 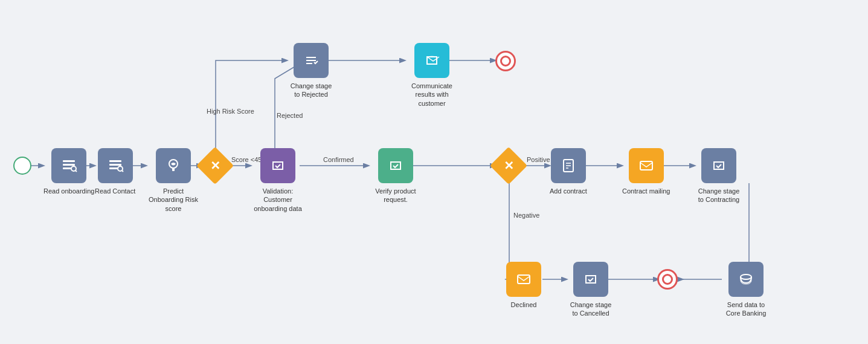 I want to click on label-high-risk: High Risk Score, so click(x=231, y=111).